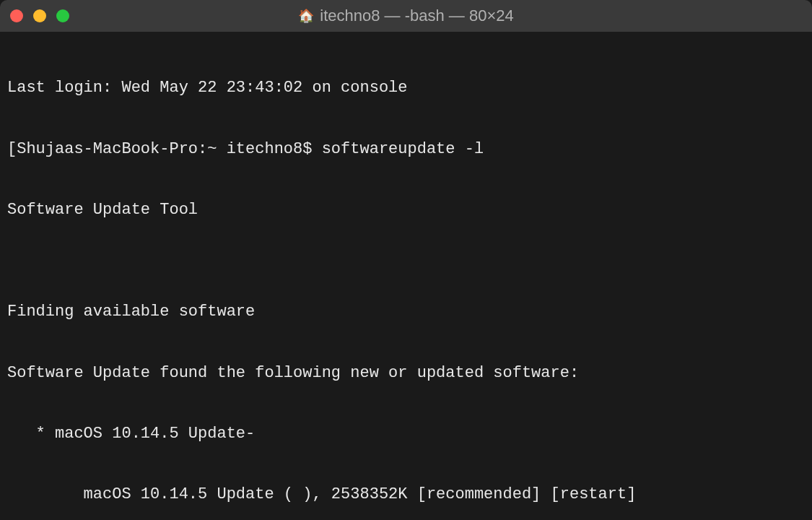 This screenshot has width=812, height=520. I want to click on home-icon: 🏠, so click(306, 16).